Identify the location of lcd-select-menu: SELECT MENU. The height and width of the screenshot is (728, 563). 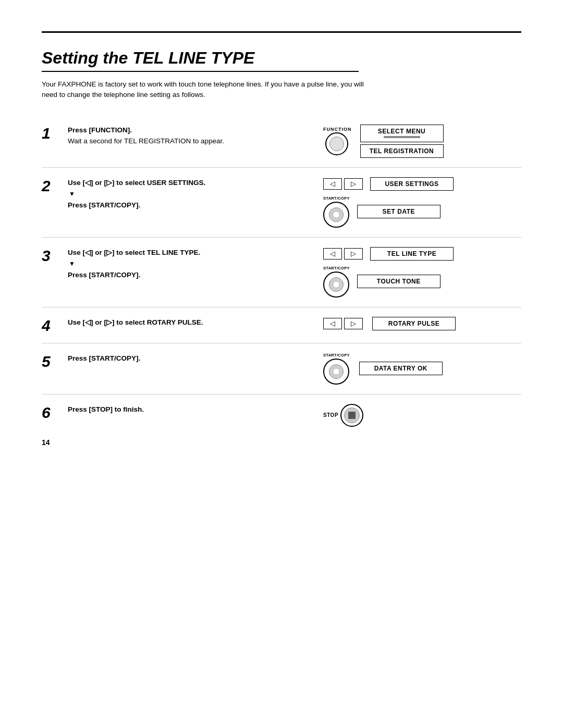
(402, 133).